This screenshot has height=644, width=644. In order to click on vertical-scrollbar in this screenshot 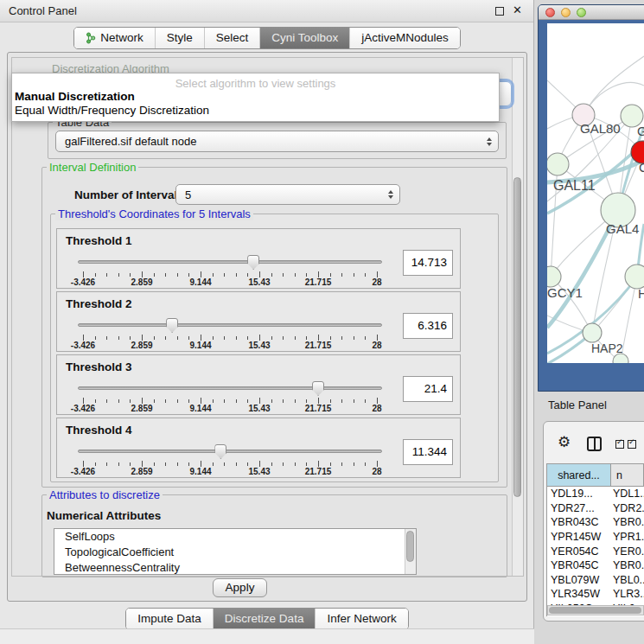, I will do `click(517, 316)`.